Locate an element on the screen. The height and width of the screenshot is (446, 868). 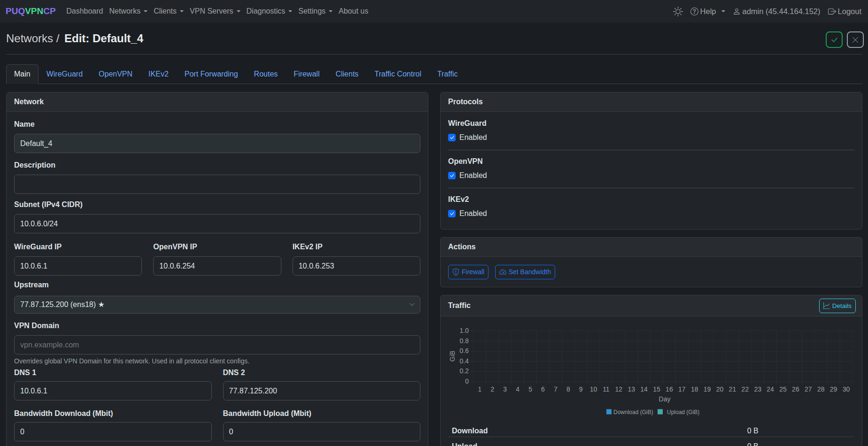
svg-text: 6 is located at coordinates (543, 389).